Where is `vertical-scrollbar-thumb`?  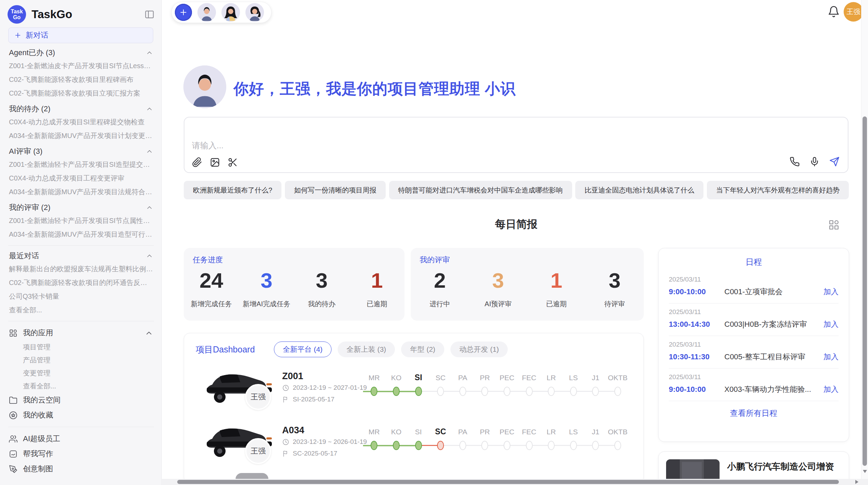
vertical-scrollbar-thumb is located at coordinates (865, 291).